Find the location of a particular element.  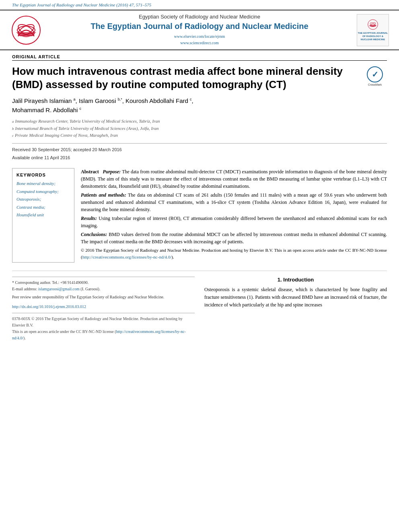

keyword-3: Osteoporosis; is located at coordinates (43, 199).